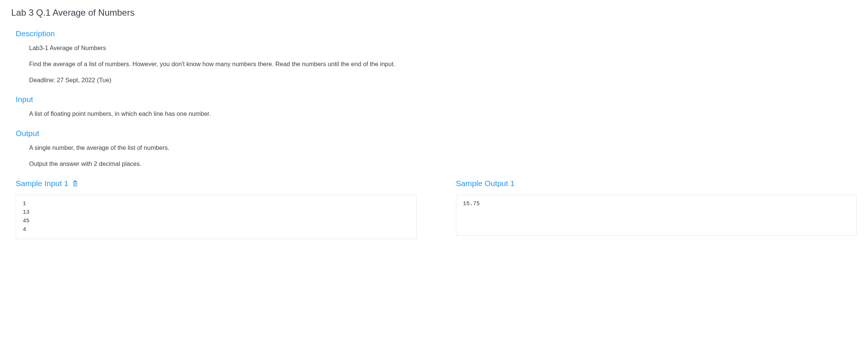  I want to click on description-line: Find the average of a list of numbers. H…, so click(443, 64).